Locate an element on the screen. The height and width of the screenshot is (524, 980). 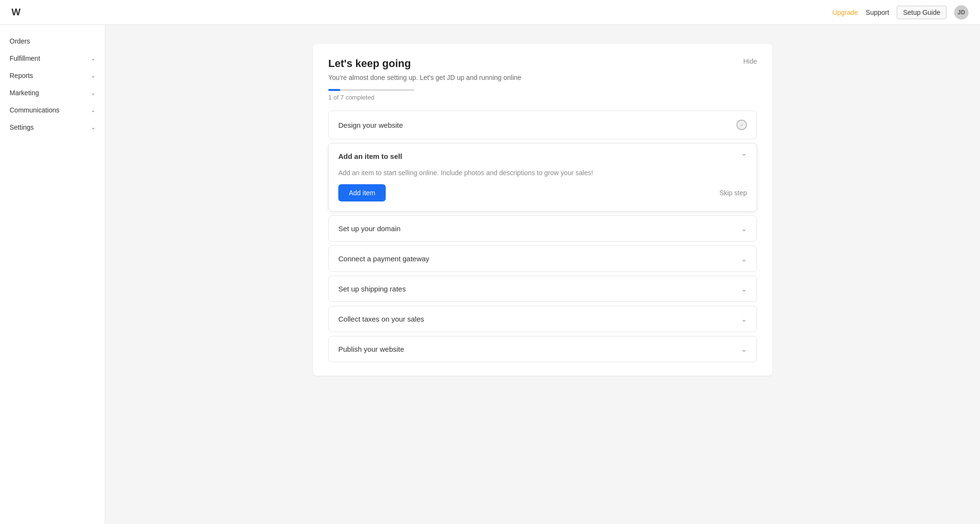
step-shipping-title: Set up shipping rates is located at coordinates (372, 289).